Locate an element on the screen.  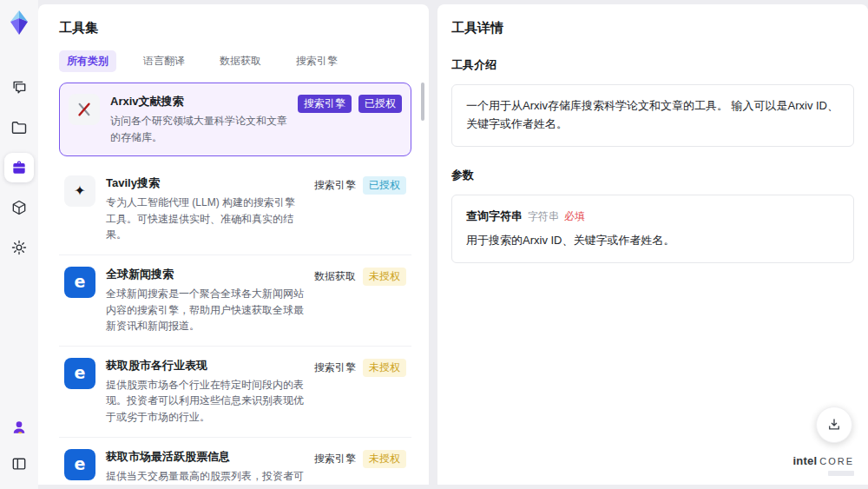
param-type: 字符串 is located at coordinates (543, 216).